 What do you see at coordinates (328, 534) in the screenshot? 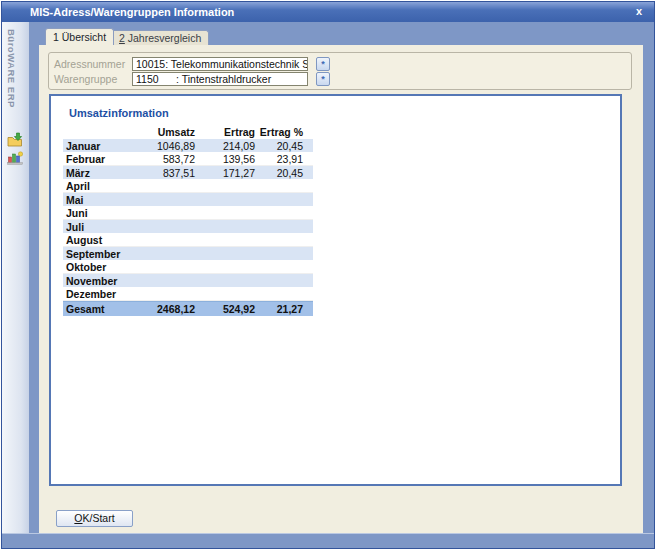
I see `bottom-frame-highlight` at bounding box center [328, 534].